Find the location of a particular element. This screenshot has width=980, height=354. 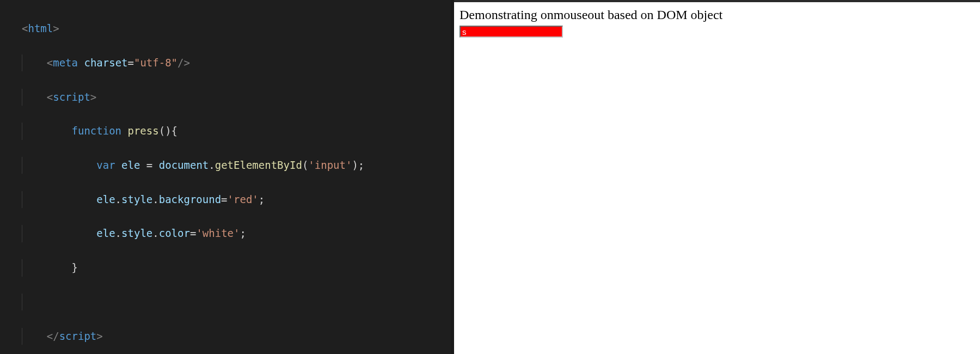

demo-text-input is located at coordinates (511, 32).